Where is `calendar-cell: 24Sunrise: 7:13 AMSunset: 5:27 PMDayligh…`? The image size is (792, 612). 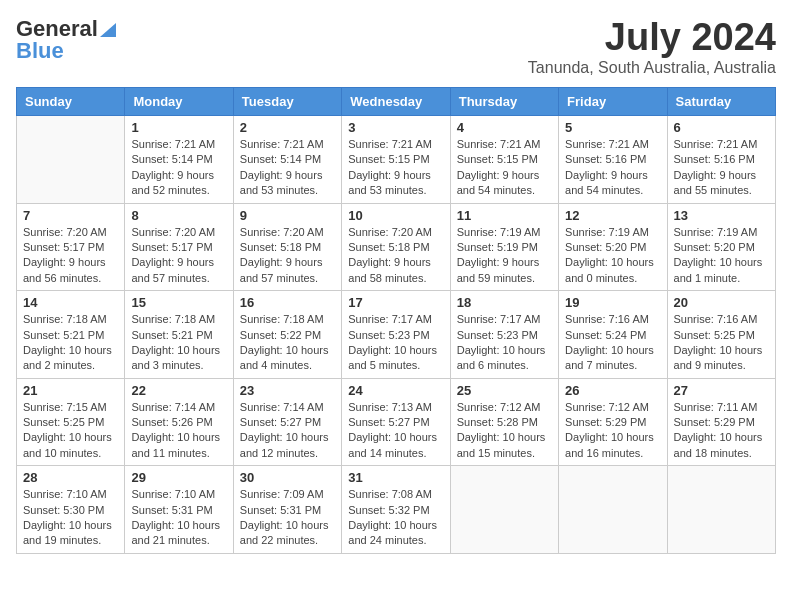 calendar-cell: 24Sunrise: 7:13 AMSunset: 5:27 PMDayligh… is located at coordinates (396, 422).